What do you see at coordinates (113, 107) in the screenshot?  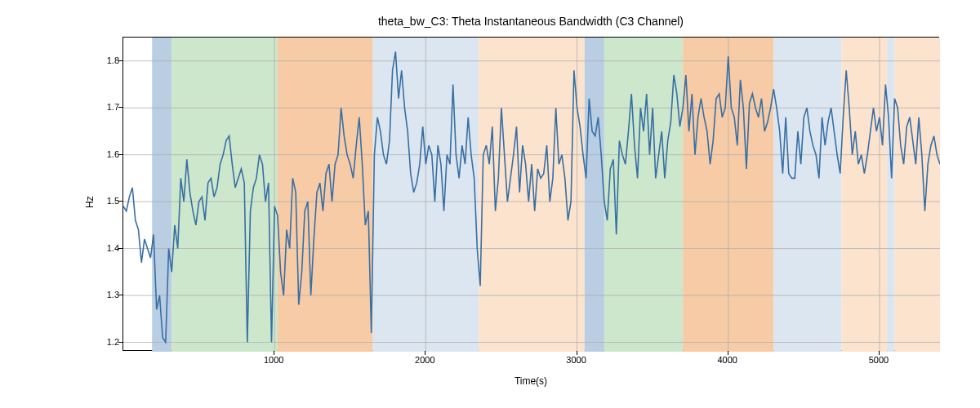 I see `y-tick-label: 1.7` at bounding box center [113, 107].